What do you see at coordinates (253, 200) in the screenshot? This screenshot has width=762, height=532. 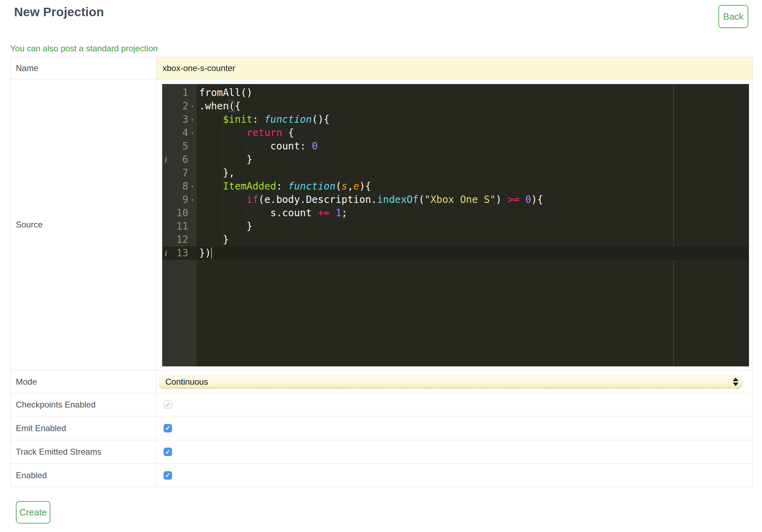 I see `code-token: if` at bounding box center [253, 200].